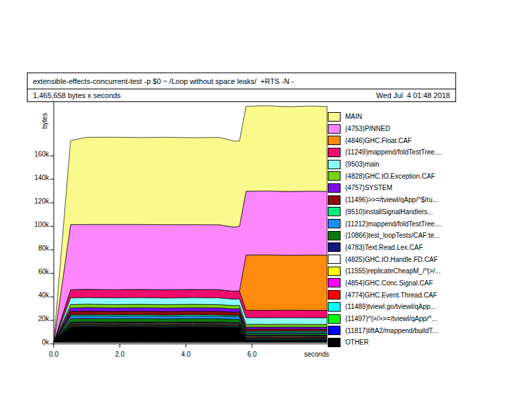 Image resolution: width=532 pixels, height=411 pixels. Describe the element at coordinates (395, 342) in the screenshot. I see `legend-item-OTHER: OTHER` at that location.